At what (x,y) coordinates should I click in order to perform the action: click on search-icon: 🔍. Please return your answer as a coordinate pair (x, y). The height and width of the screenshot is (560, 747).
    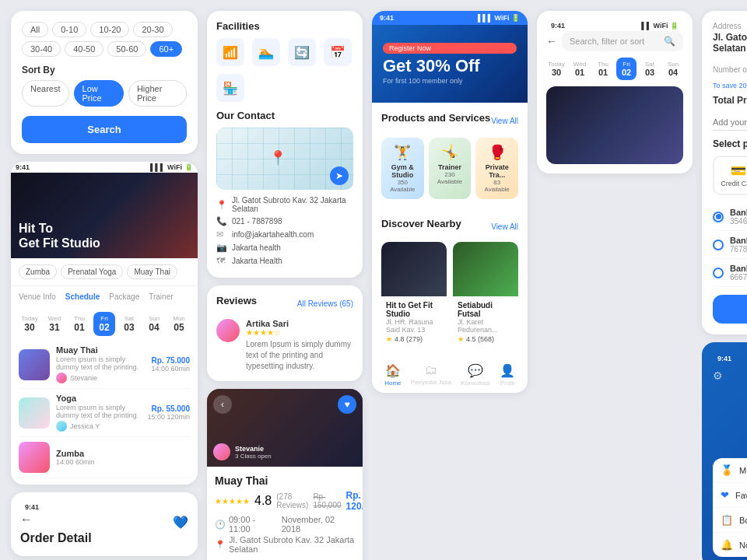
    Looking at the image, I should click on (669, 41).